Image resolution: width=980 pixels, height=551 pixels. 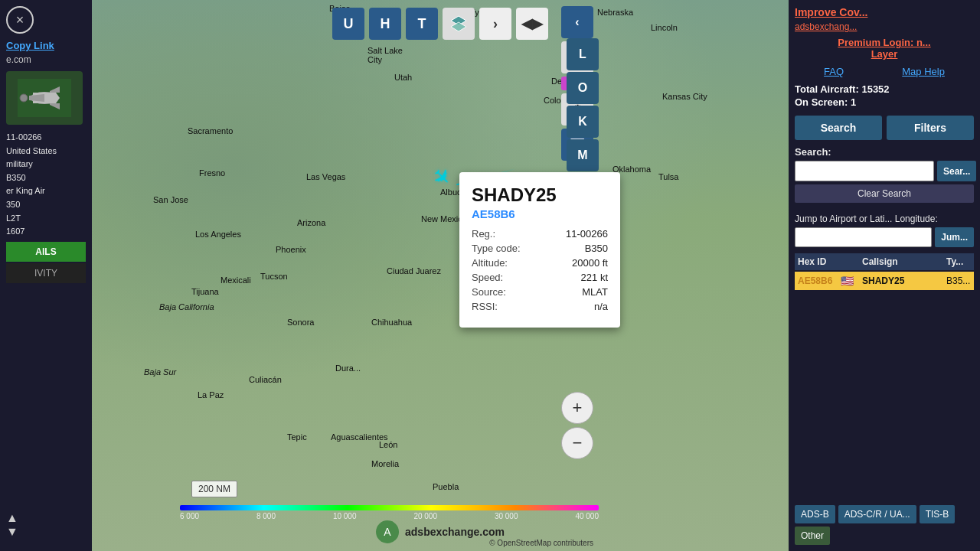 What do you see at coordinates (884, 48) in the screenshot?
I see `premium-login-link: Premium Login: n... Layer` at bounding box center [884, 48].